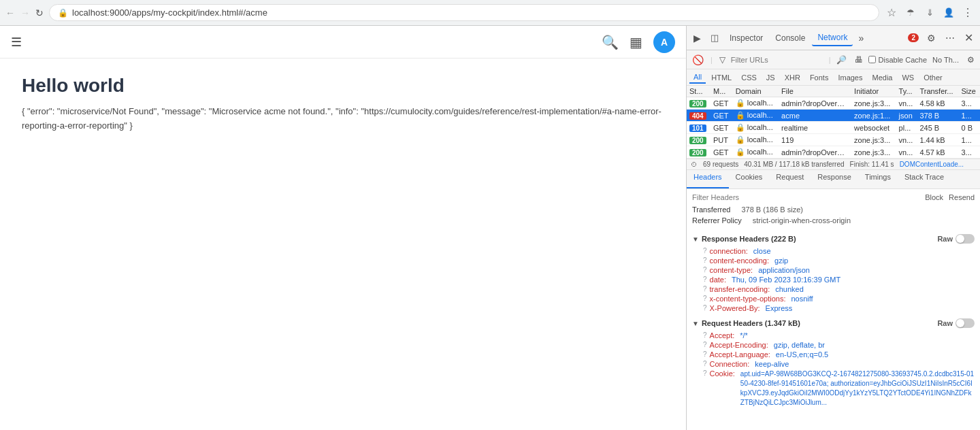  What do you see at coordinates (715, 38) in the screenshot?
I see `devtools-device-icon: ◫` at bounding box center [715, 38].